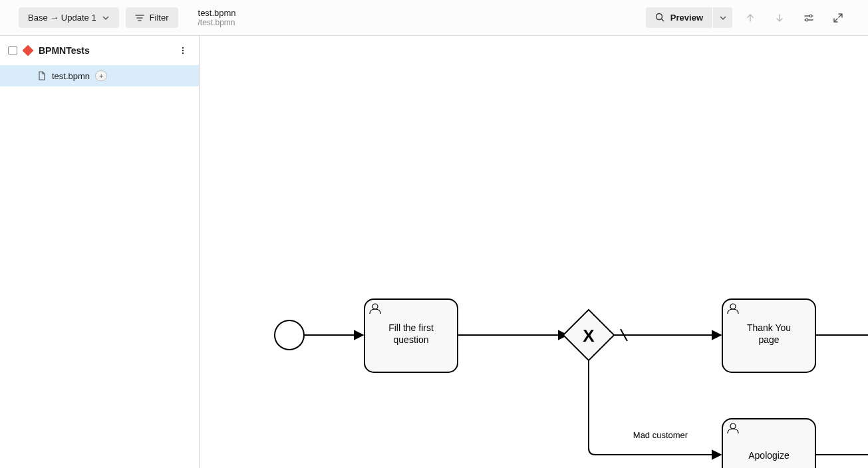 The height and width of the screenshot is (468, 868). What do you see at coordinates (769, 443) in the screenshot?
I see `user-task-apologize: Apologize` at bounding box center [769, 443].